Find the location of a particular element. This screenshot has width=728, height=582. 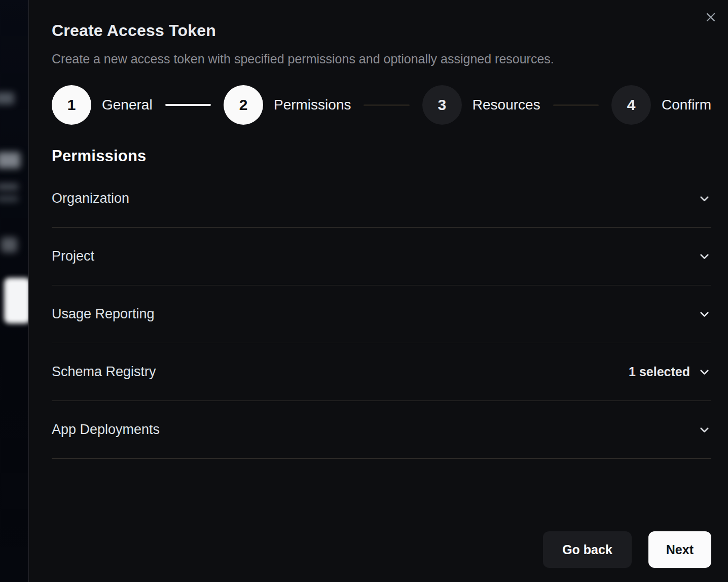

step-permissions: 2 Permissions is located at coordinates (287, 105).